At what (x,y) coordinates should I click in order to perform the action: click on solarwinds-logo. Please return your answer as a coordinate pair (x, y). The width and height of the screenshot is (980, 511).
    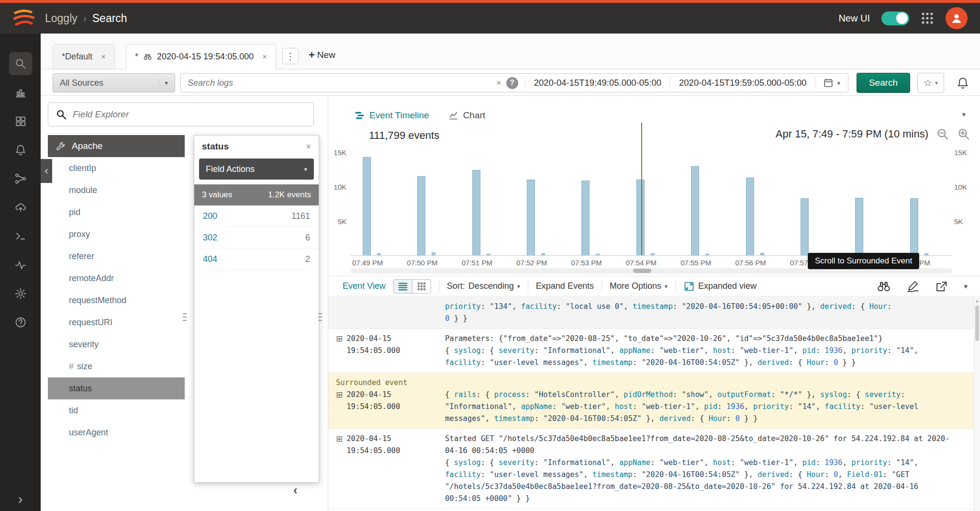
    Looking at the image, I should click on (24, 18).